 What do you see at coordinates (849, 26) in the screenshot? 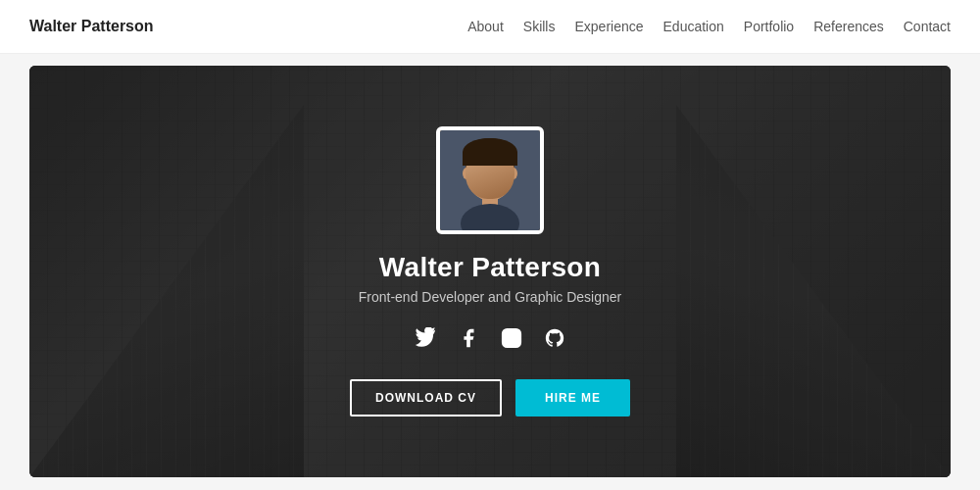
I see `nav-item-references: References` at bounding box center [849, 26].